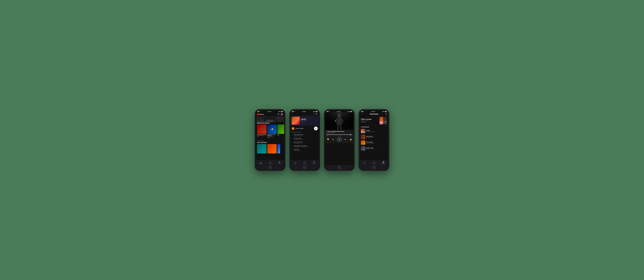  What do you see at coordinates (281, 131) in the screenshot?
I see `playlist-card-3: Sky Albu...` at bounding box center [281, 131].